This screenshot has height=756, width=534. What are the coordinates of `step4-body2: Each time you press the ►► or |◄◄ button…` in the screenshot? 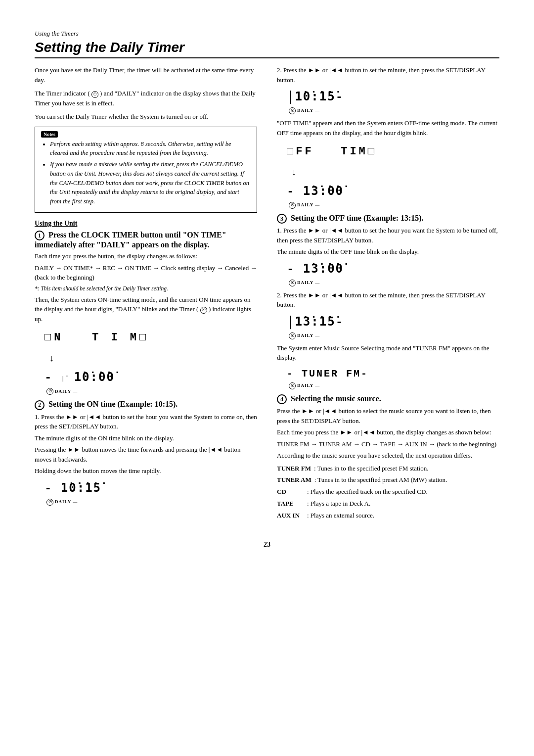 It's located at (388, 432).